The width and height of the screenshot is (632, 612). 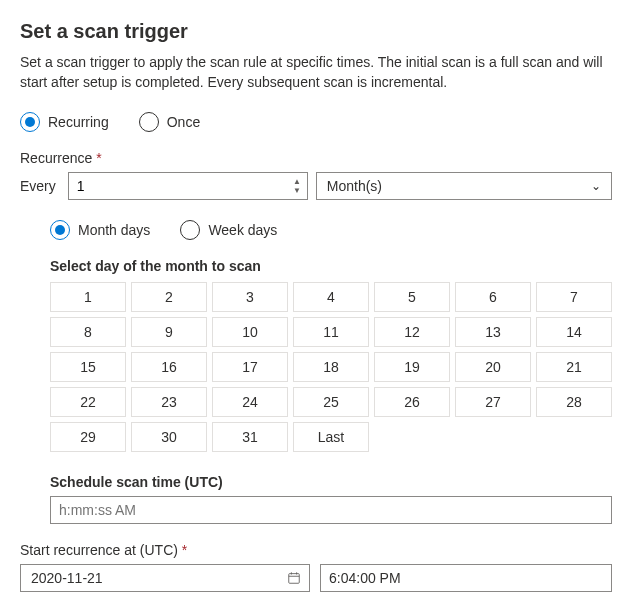 What do you see at coordinates (412, 402) in the screenshot?
I see `day-cell-26: 26` at bounding box center [412, 402].